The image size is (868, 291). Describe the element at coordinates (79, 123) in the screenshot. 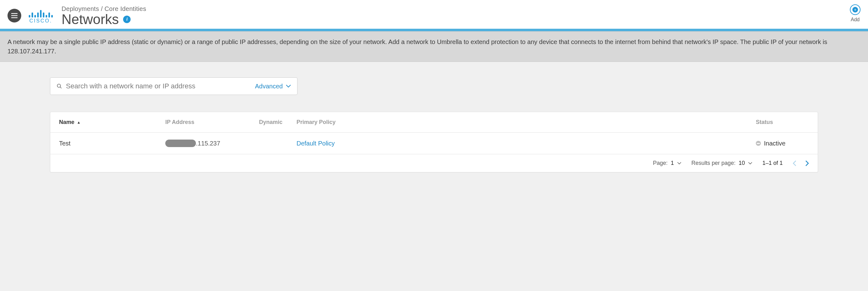

I see `sort-asc-icon: ▲` at that location.